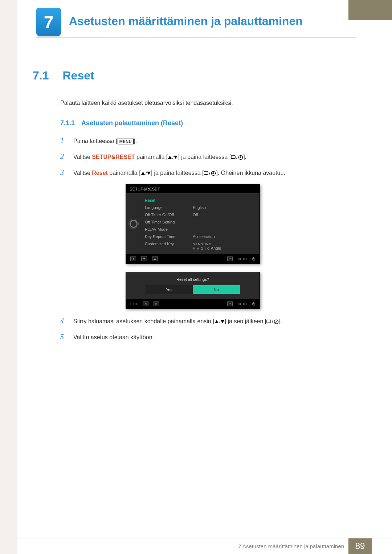  Describe the element at coordinates (193, 259) in the screenshot. I see `osd-footer-bar: ◄ ▼ ▲ ↵ AUTO ⏻` at that location.